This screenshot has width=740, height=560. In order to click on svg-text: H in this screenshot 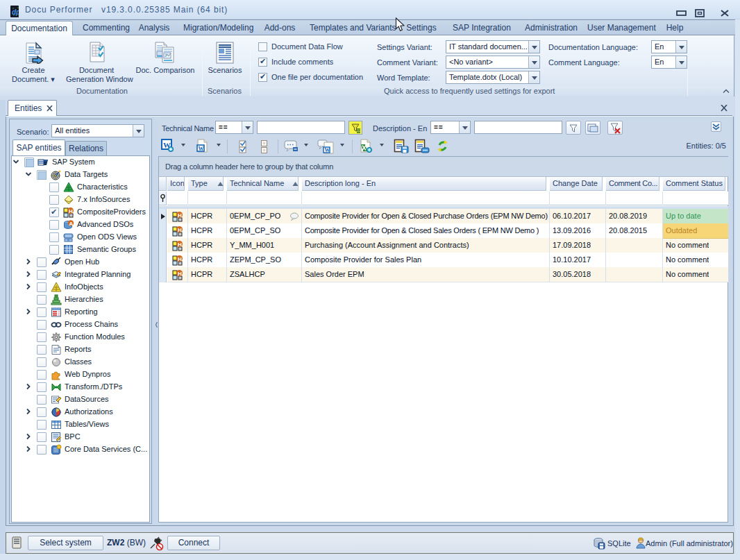, I will do `click(71, 211)`.